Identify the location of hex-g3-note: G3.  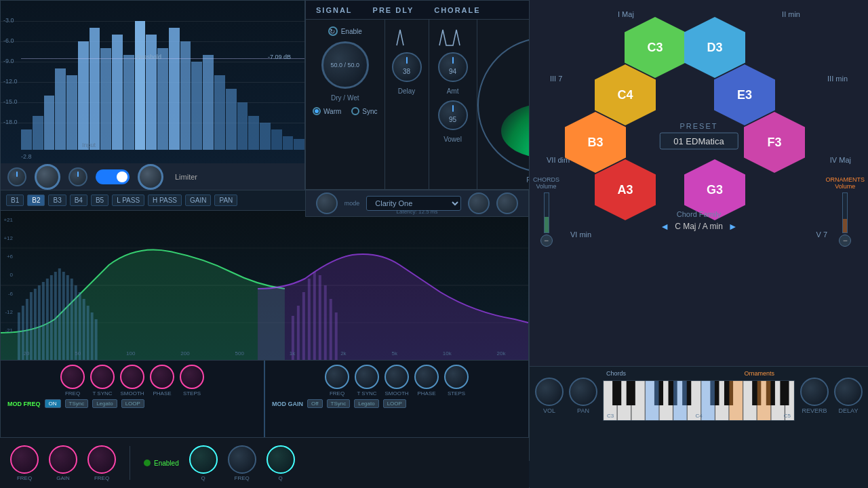
(715, 190).